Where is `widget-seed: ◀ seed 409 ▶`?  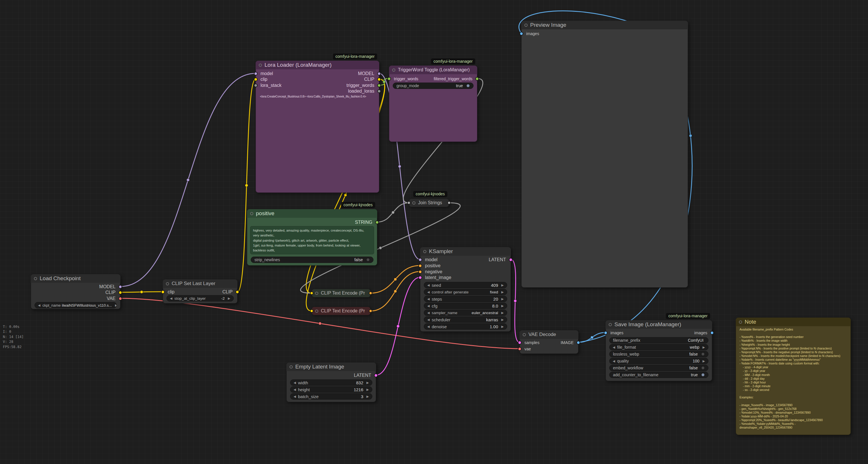
widget-seed: ◀ seed 409 ▶ is located at coordinates (466, 285).